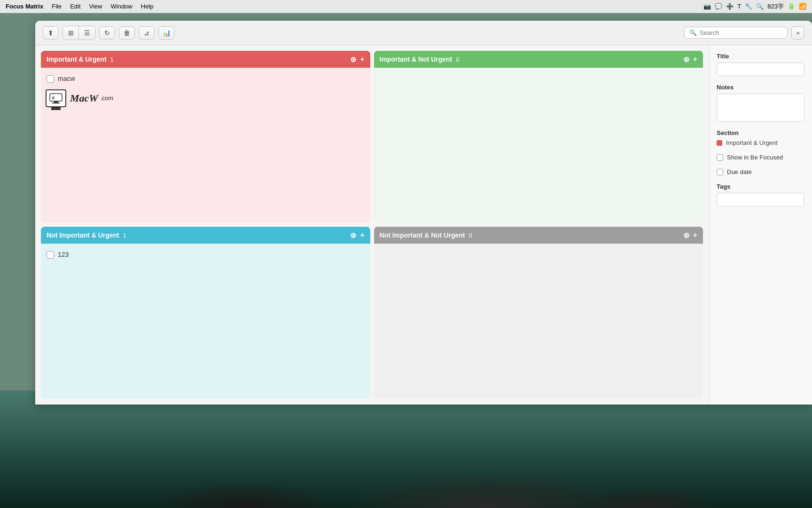 The image size is (812, 508). Describe the element at coordinates (760, 64) in the screenshot. I see `title-field: Title` at that location.